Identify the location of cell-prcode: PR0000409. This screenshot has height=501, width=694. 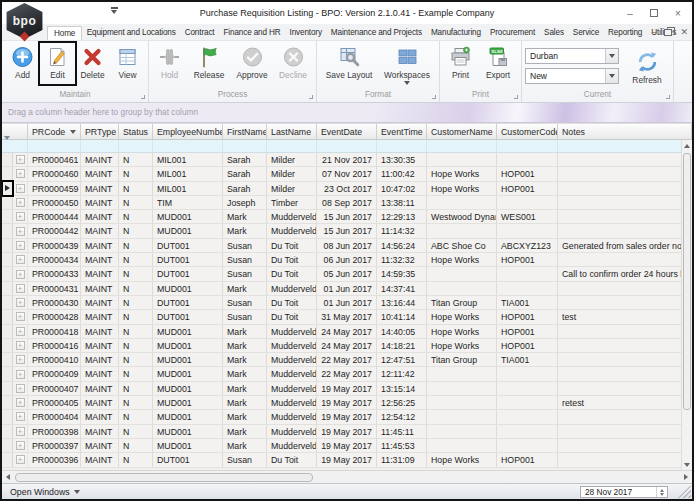
(54, 374).